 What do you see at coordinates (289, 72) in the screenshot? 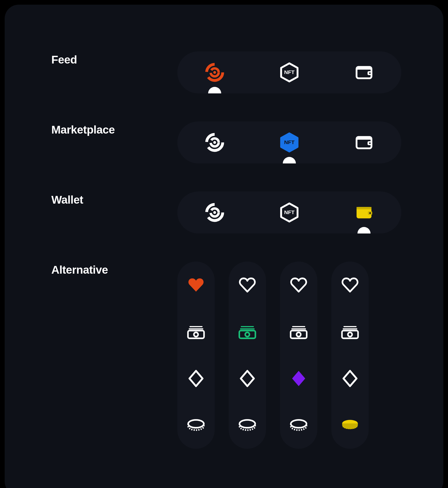
I see `nav-pill-feed: NFT` at bounding box center [289, 72].